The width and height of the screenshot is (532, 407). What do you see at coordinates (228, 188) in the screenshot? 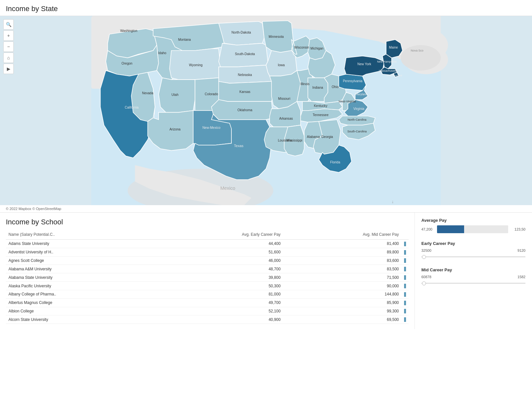
I see `mexico-label: Mexico` at bounding box center [228, 188].